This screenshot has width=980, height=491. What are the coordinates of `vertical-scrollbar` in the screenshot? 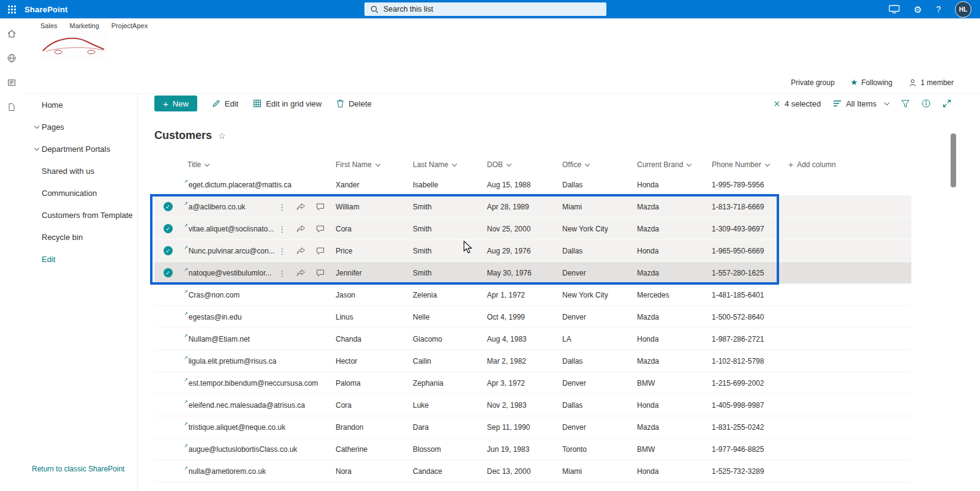 It's located at (953, 160).